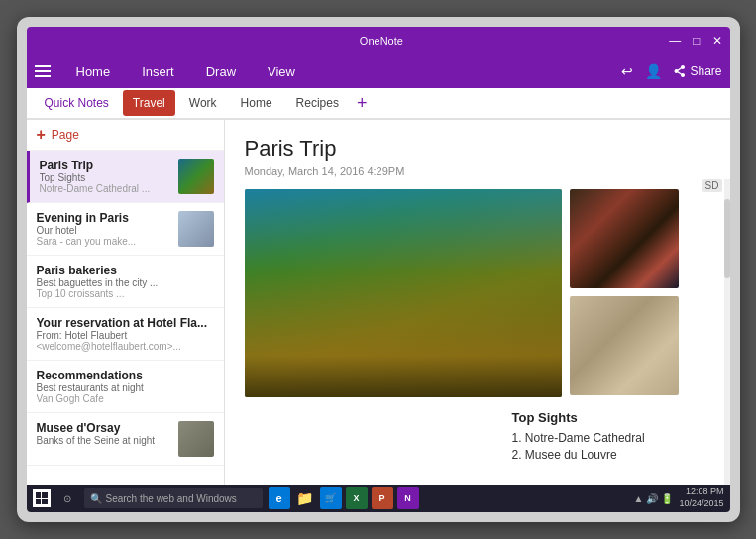 This screenshot has height=539, width=756. I want to click on system-tray: ▲ 🔊 🔋 12:08 PM 10/24/2015, so click(680, 497).